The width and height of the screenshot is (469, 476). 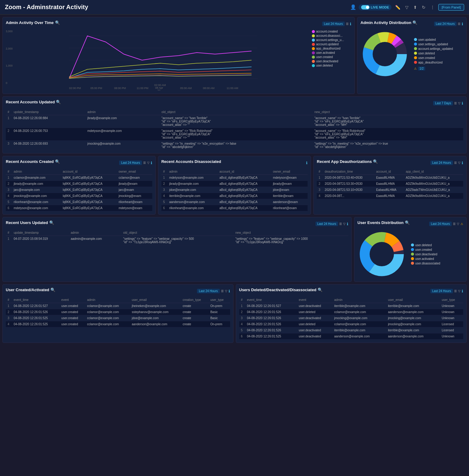 What do you see at coordinates (398, 7) in the screenshot?
I see `edit-icon: ✏️` at bounding box center [398, 7].